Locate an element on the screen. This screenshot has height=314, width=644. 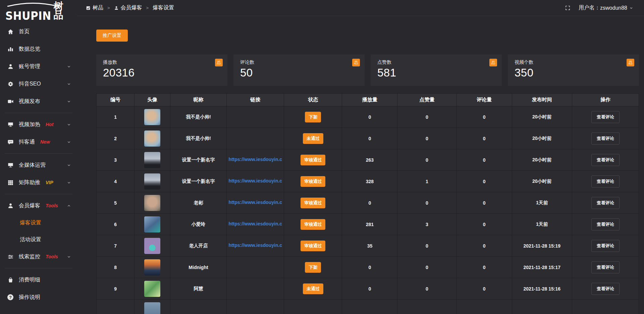
sidebar-item: ? 操作说明 is located at coordinates (39, 297).